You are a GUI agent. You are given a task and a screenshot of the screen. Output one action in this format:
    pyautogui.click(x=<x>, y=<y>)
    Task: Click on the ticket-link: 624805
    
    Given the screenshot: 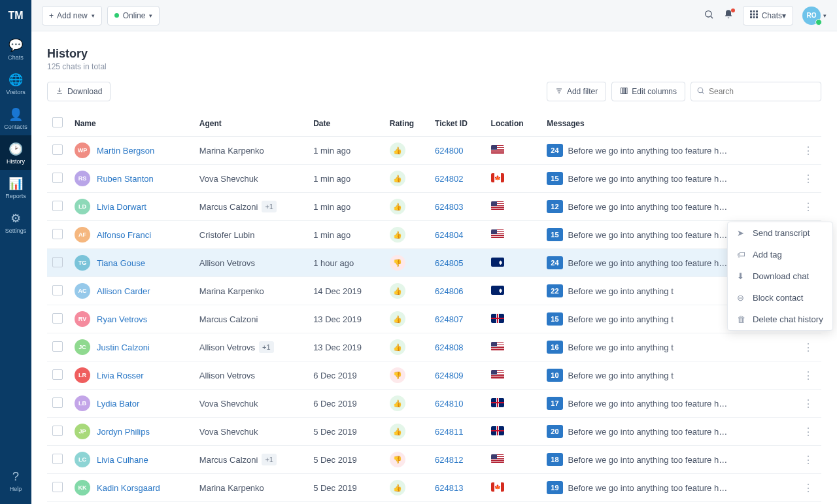 What is the action you would take?
    pyautogui.click(x=449, y=263)
    